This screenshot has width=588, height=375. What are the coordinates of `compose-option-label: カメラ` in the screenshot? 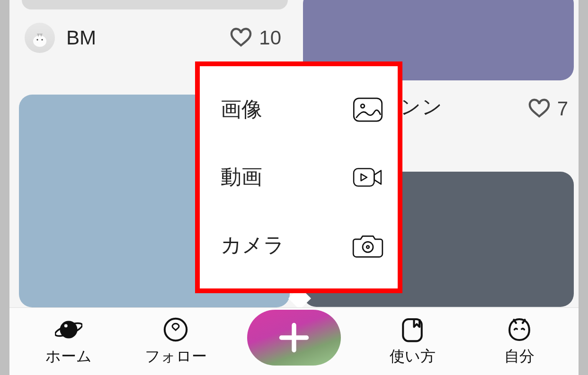 It's located at (253, 245).